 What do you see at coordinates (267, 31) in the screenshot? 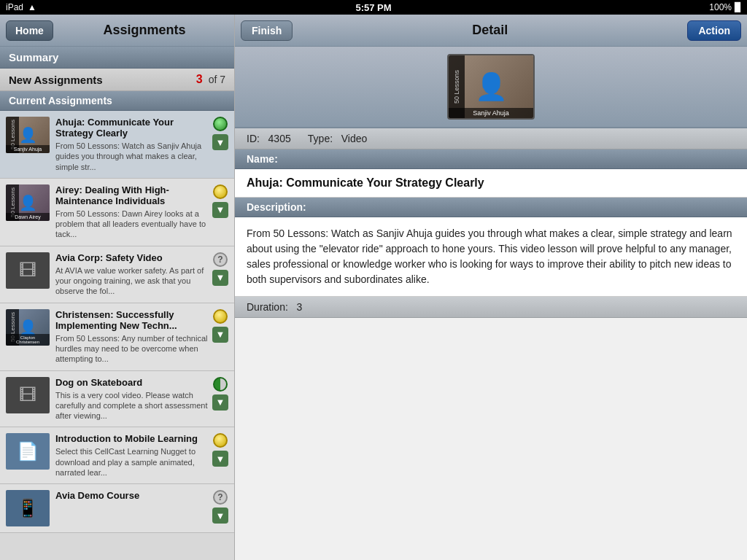
I see `finish-button: Finish` at bounding box center [267, 31].